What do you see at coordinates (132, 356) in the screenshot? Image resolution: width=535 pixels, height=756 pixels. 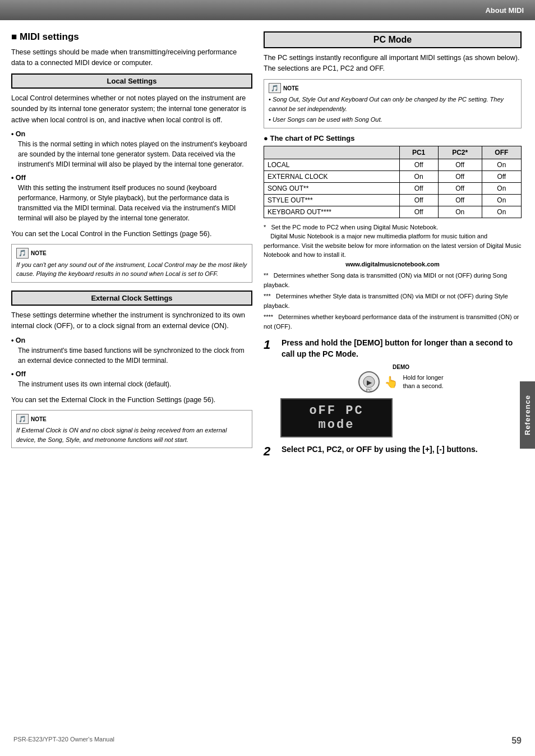 I see `ext-clock-on-text: The instrument's time based functions wi…` at bounding box center [132, 356].